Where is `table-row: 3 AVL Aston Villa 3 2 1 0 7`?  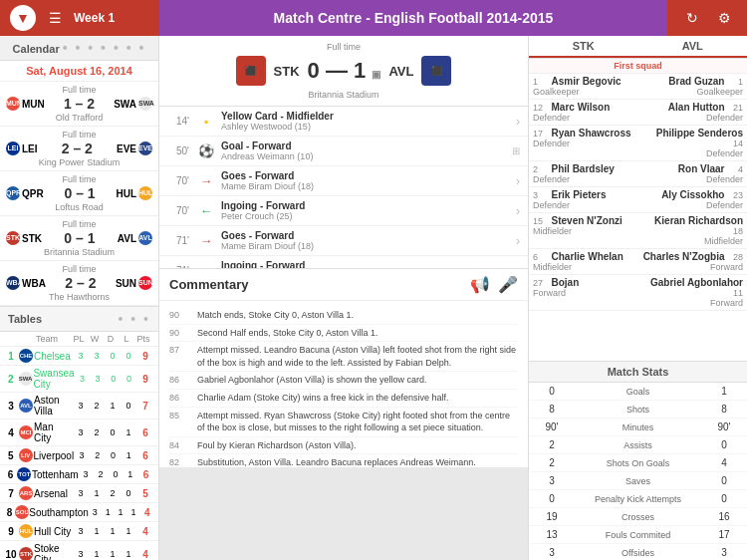
table-row: 3 AVL Aston Villa 3 2 1 0 7 is located at coordinates (80, 407).